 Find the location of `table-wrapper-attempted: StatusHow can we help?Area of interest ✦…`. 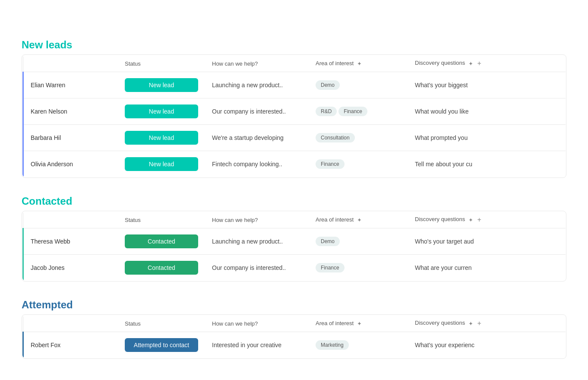

table-wrapper-attempted: StatusHow can we help?Area of interest ✦… is located at coordinates (294, 337).